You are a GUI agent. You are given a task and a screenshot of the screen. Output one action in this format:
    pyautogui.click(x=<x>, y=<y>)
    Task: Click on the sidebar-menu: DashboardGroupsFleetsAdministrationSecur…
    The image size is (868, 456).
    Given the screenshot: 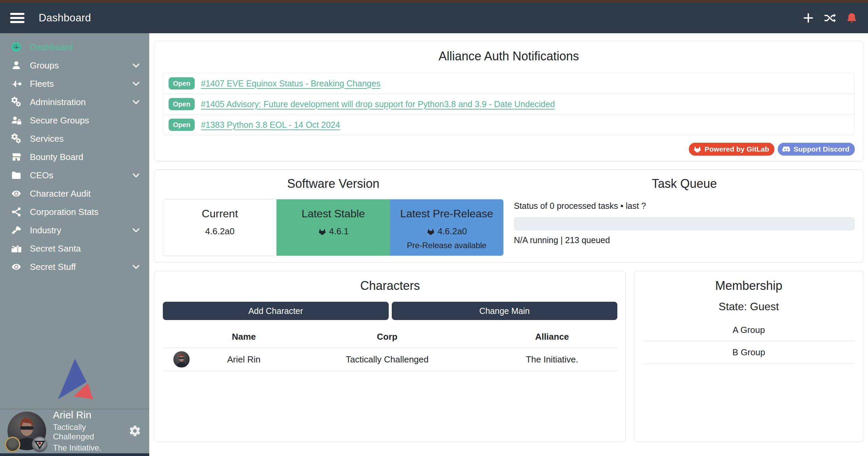 What is the action you would take?
    pyautogui.click(x=75, y=155)
    